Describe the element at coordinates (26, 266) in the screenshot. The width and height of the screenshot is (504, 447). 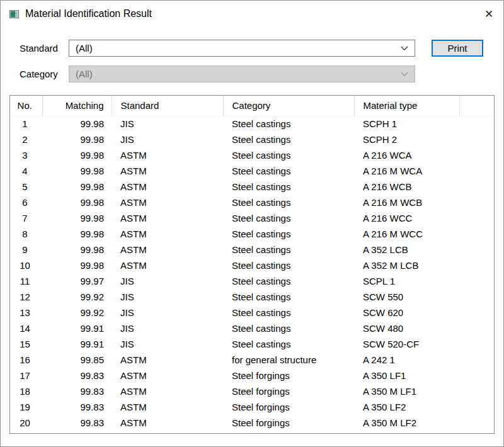
I see `table-cell: 10` at that location.